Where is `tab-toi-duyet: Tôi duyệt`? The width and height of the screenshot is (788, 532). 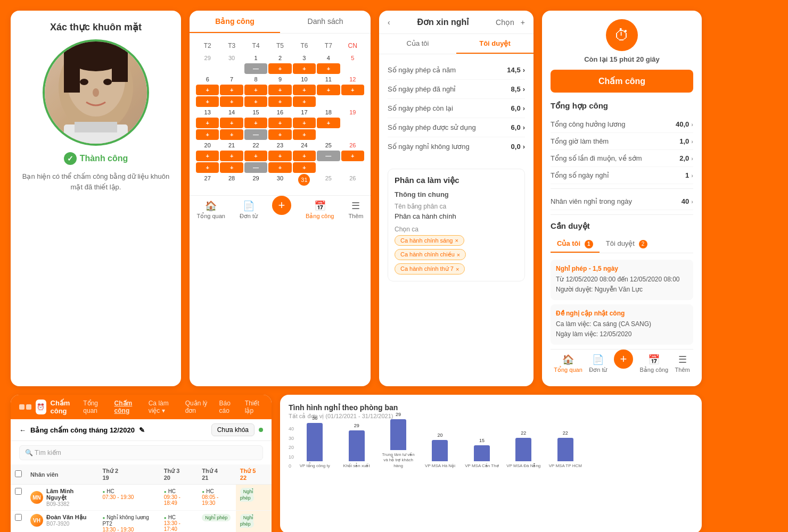 tab-toi-duyet: Tôi duyệt is located at coordinates (495, 44).